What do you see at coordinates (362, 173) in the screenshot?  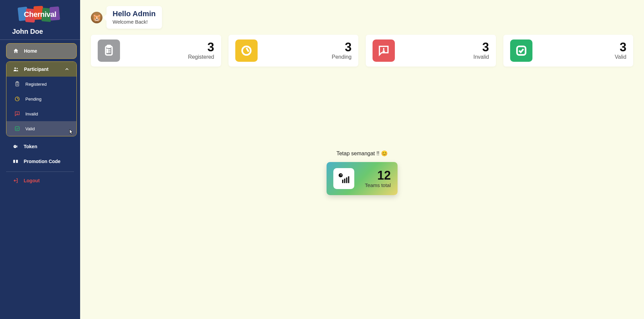 I see `center-section: Tetap semangat !! 😊 12 Teams total` at bounding box center [362, 173].